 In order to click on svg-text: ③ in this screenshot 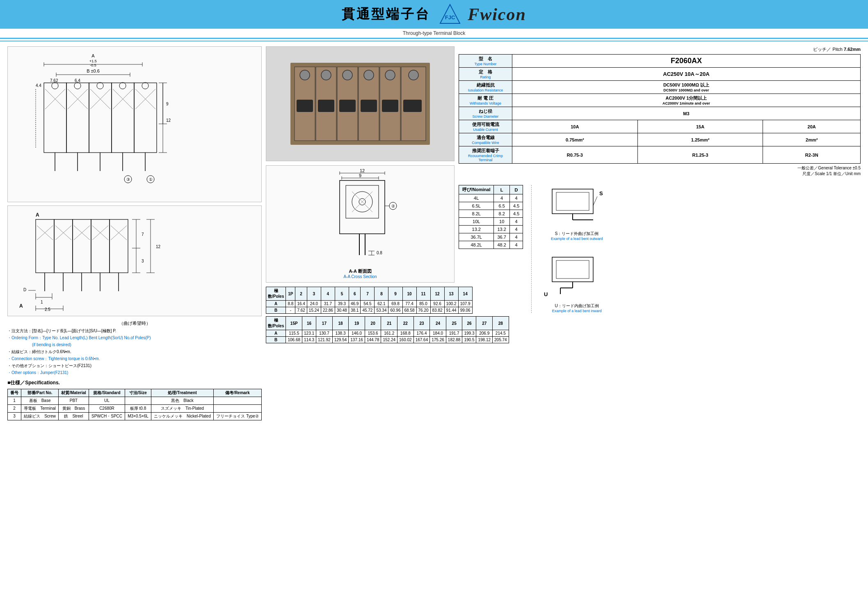, I will do `click(128, 180)`.